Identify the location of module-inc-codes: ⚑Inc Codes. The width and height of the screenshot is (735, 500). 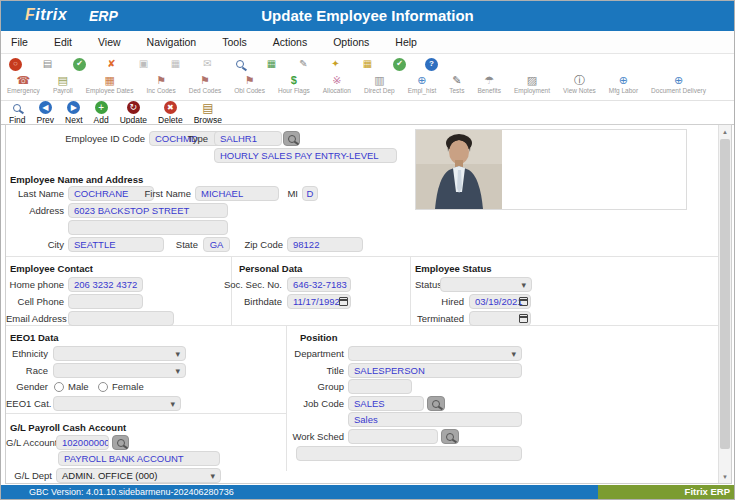
(160, 84).